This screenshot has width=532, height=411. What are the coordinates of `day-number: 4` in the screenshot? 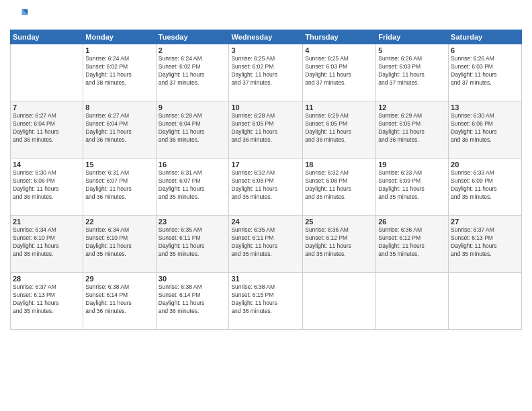 It's located at (339, 50).